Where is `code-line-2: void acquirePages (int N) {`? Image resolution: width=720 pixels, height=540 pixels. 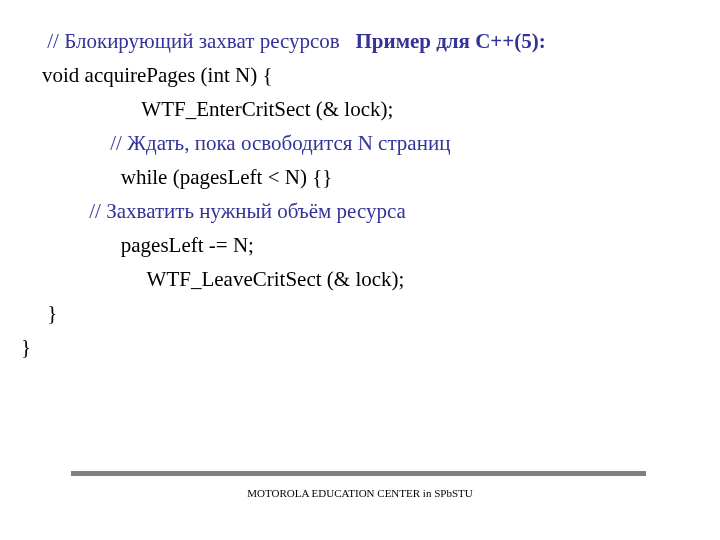
code-line-2: void acquirePages (int N) { is located at coordinates (360, 75).